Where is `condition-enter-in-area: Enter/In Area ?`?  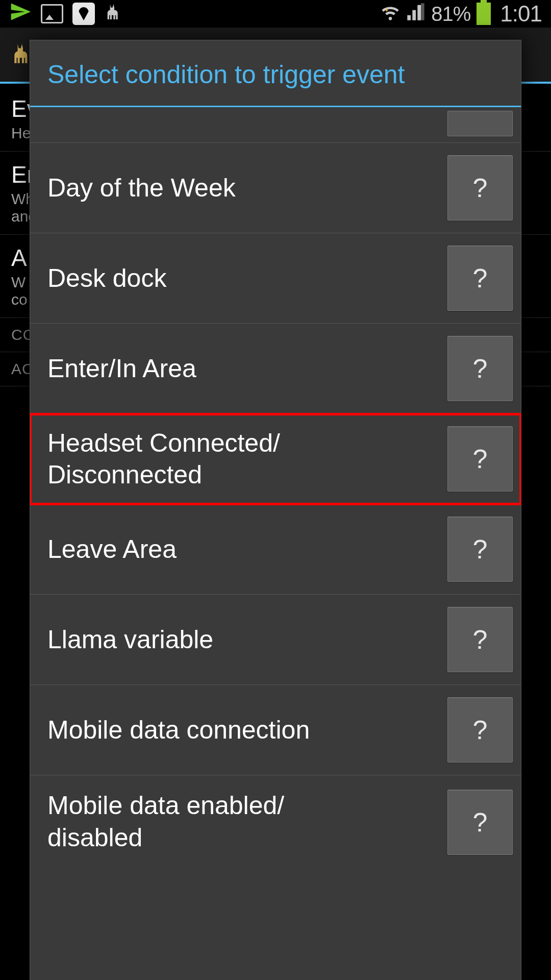 condition-enter-in-area: Enter/In Area ? is located at coordinates (276, 369).